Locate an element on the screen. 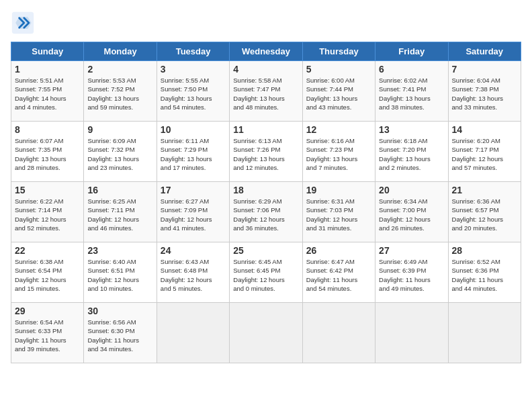  day-number: 24 is located at coordinates (193, 250).